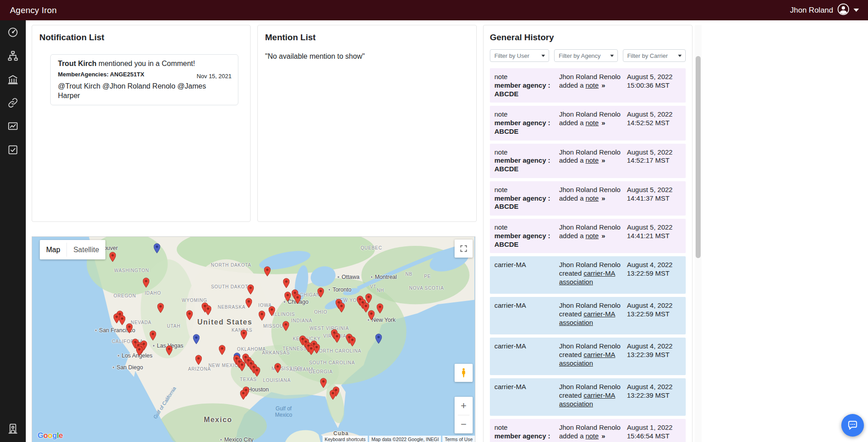 The height and width of the screenshot is (442, 868). Describe the element at coordinates (13, 79) in the screenshot. I see `sidebar-item-agencies` at that location.